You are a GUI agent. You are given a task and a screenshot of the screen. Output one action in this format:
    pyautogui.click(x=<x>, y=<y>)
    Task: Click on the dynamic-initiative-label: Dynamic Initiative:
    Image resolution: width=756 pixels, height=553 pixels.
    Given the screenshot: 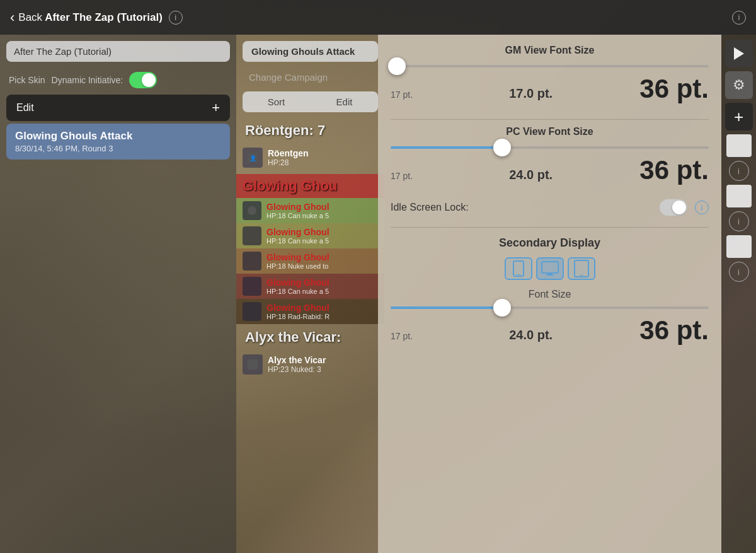 What is the action you would take?
    pyautogui.click(x=88, y=80)
    